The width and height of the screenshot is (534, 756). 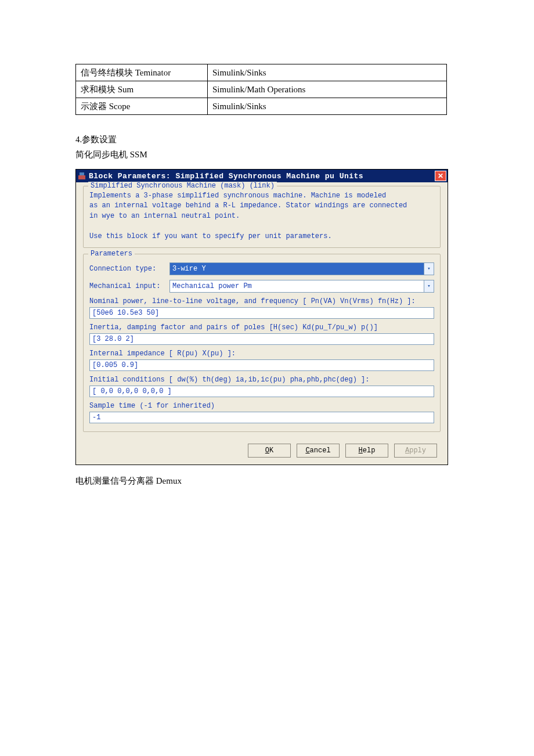 I want to click on mask-description: Implements a 3-phase simplified synchron…, so click(x=262, y=216).